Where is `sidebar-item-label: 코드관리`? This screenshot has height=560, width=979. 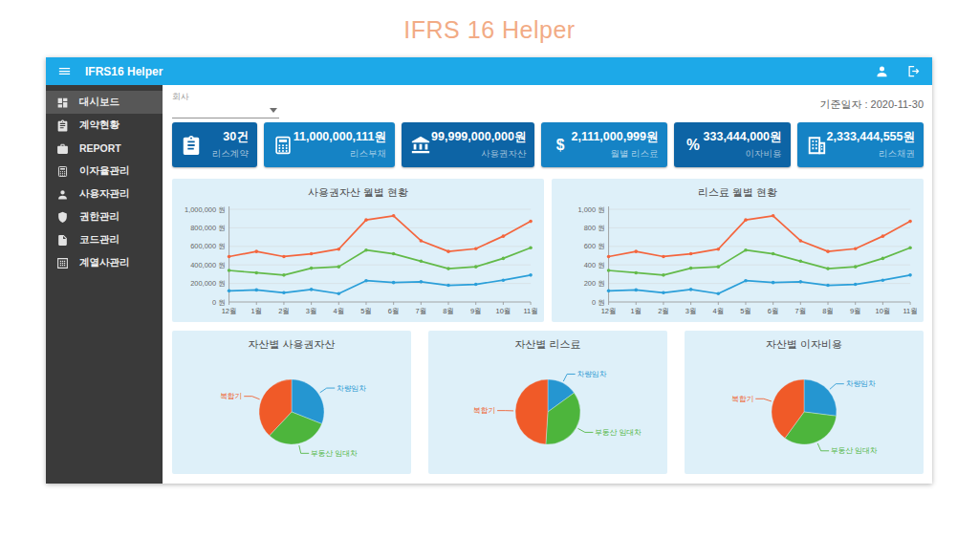
sidebar-item-label: 코드관리 is located at coordinates (99, 240).